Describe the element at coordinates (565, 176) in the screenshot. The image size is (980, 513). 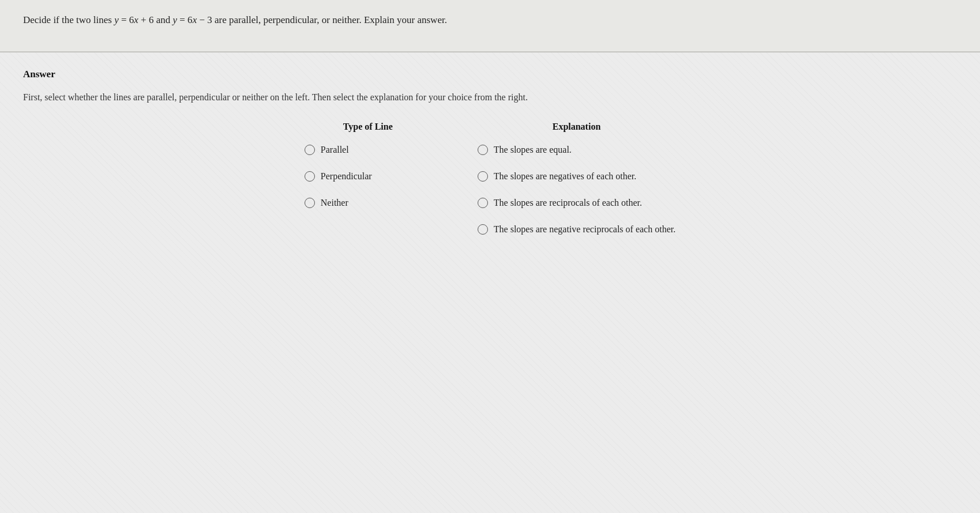
I see `slopes-negatives-label: The slopes are negatives of each other.` at that location.